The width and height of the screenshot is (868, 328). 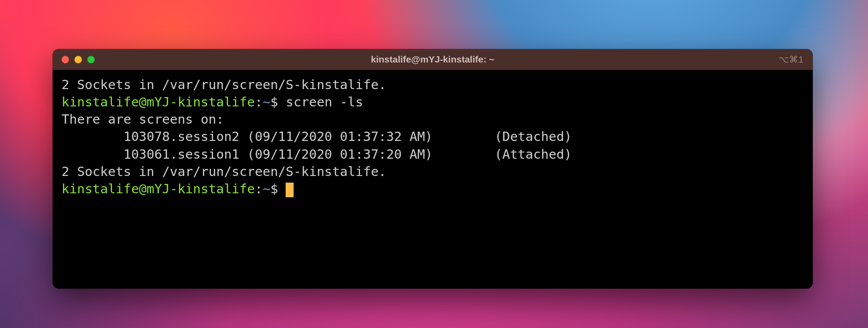 What do you see at coordinates (791, 59) in the screenshot?
I see `pane-indicator: ⌥⌘1` at bounding box center [791, 59].